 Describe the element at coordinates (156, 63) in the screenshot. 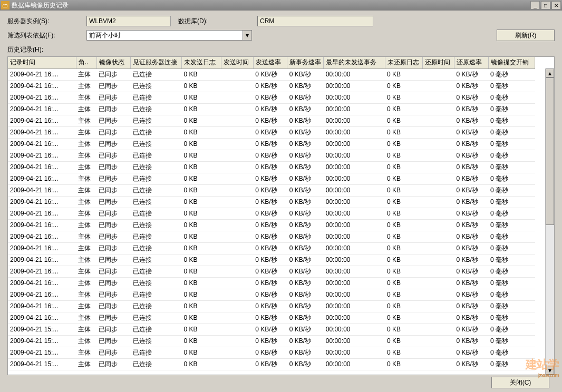

I see `column-header: 见证服务器连接` at that location.